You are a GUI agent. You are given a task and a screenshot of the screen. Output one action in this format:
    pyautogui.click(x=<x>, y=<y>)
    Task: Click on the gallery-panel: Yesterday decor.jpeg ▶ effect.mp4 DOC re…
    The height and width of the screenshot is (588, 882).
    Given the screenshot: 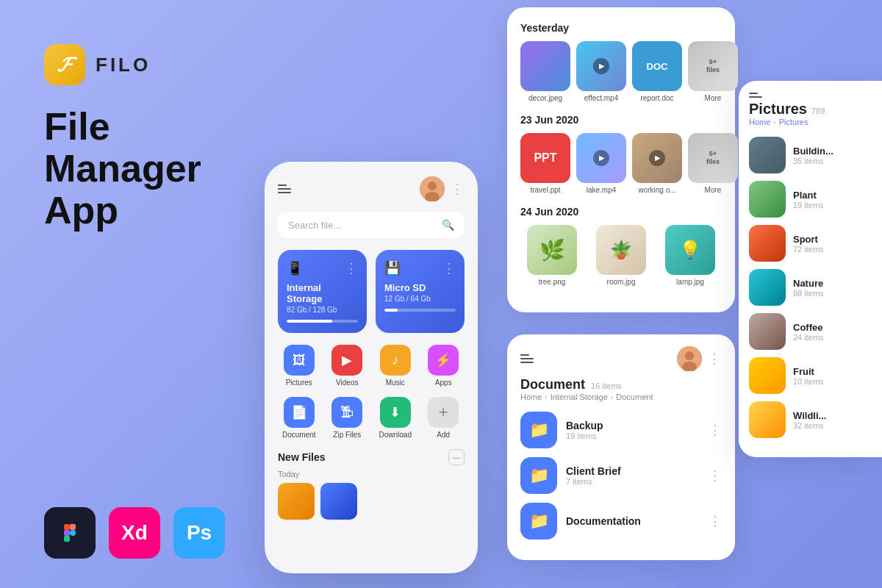 What is the action you would take?
    pyautogui.click(x=621, y=160)
    